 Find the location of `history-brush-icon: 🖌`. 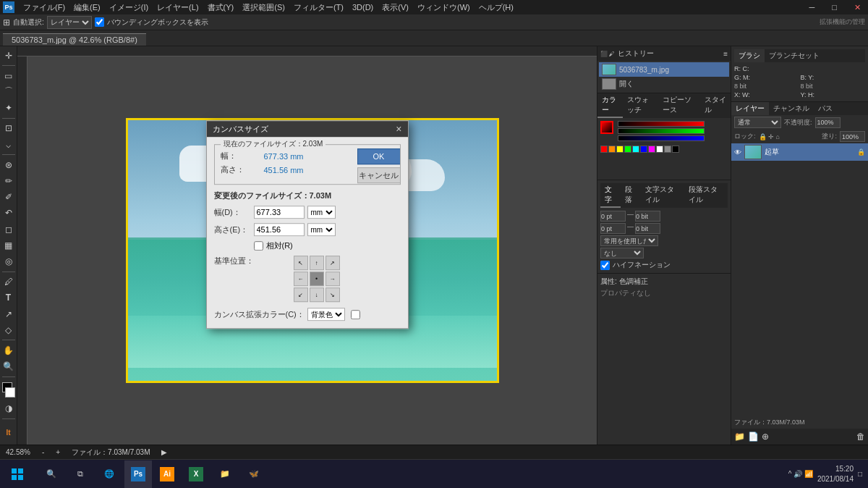

history-brush-icon: 🖌 is located at coordinates (612, 54).